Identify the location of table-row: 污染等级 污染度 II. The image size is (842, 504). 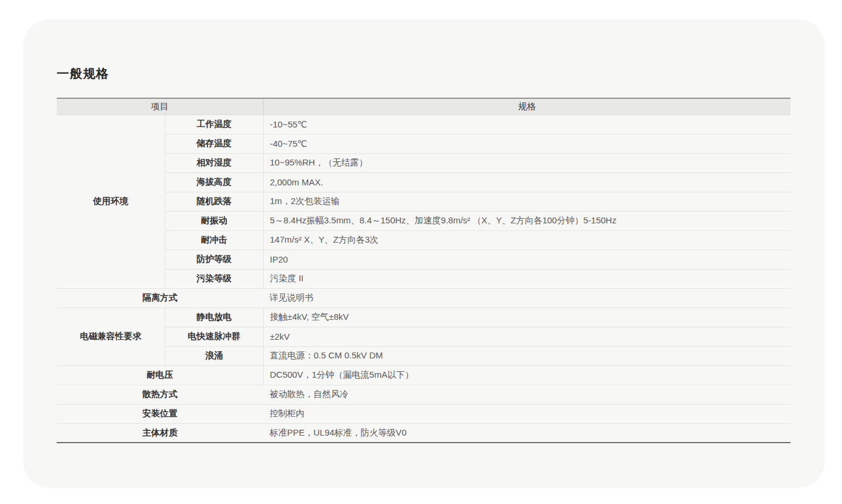
(423, 278).